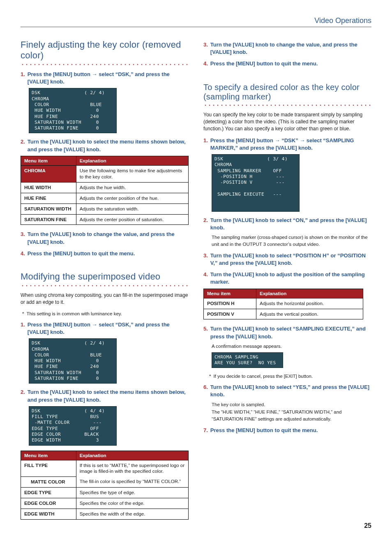  What do you see at coordinates (48, 220) in the screenshot?
I see `table-row-label: SATURATION FINE` at bounding box center [48, 220].